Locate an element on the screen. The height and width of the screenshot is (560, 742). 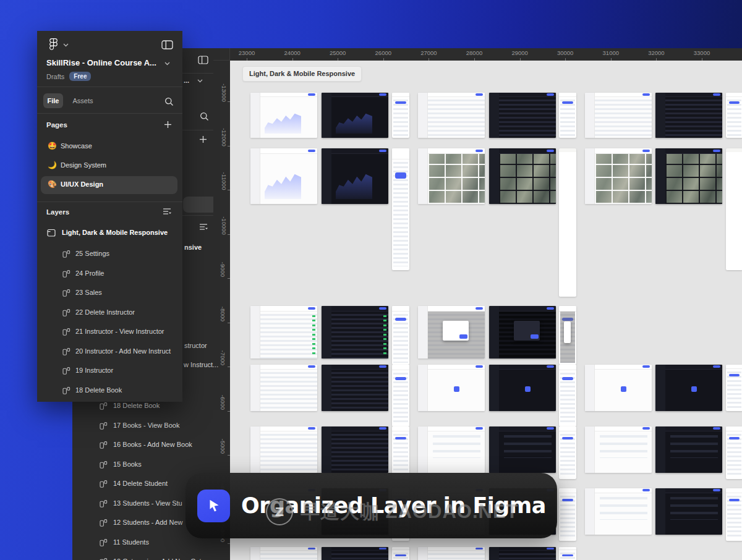
design-thumbnail-dark-list is located at coordinates (355, 333).